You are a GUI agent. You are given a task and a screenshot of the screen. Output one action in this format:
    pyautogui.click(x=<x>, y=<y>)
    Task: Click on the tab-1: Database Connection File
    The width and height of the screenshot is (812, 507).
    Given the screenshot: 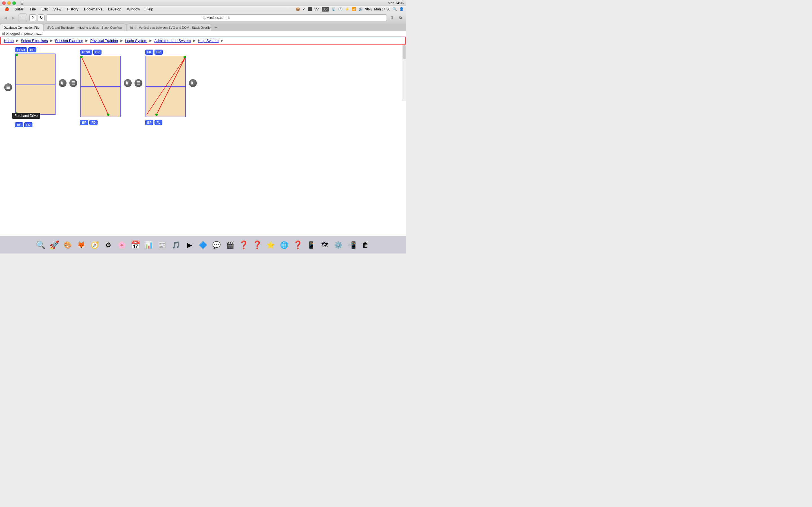 What is the action you would take?
    pyautogui.click(x=21, y=27)
    